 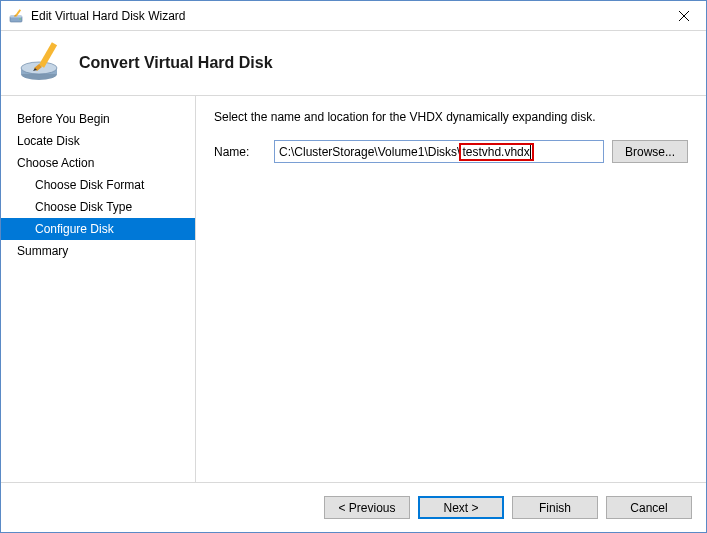 I want to click on sidebar-item-choose-action: Choose Action, so click(x=98, y=163).